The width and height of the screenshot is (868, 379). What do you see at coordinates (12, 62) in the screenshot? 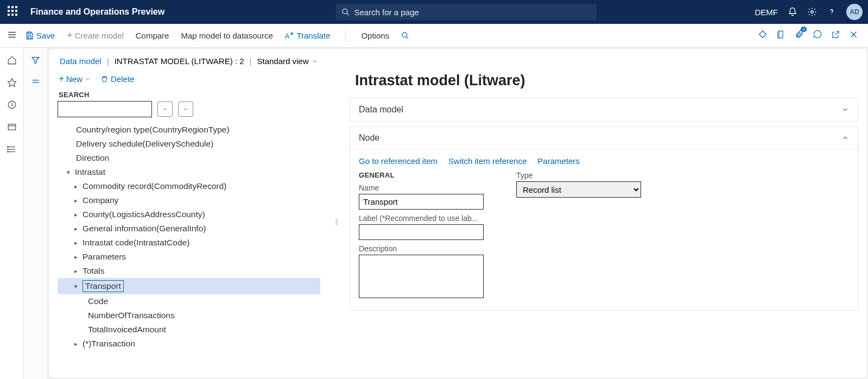
I see `home-icon` at bounding box center [12, 62].